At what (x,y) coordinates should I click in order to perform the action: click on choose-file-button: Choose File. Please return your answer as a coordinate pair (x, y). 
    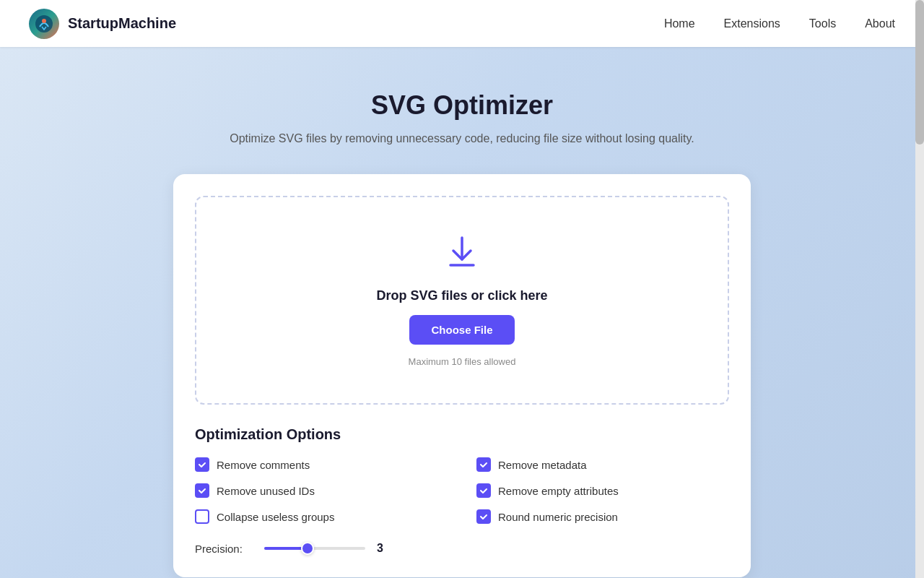
    Looking at the image, I should click on (462, 329).